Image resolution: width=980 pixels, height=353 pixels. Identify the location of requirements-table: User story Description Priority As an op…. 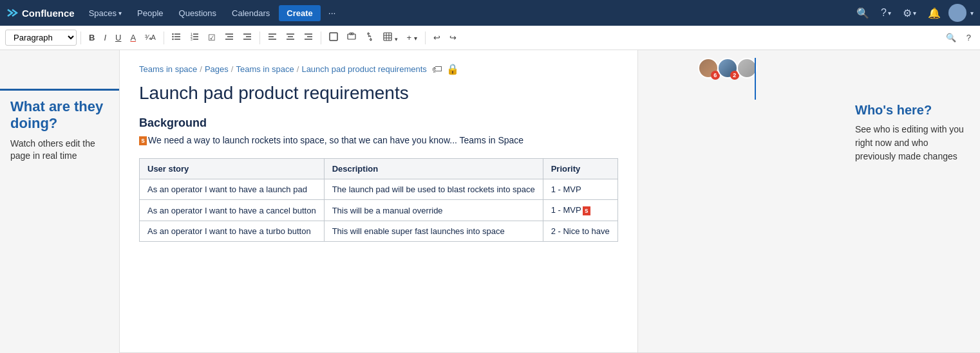
(379, 200).